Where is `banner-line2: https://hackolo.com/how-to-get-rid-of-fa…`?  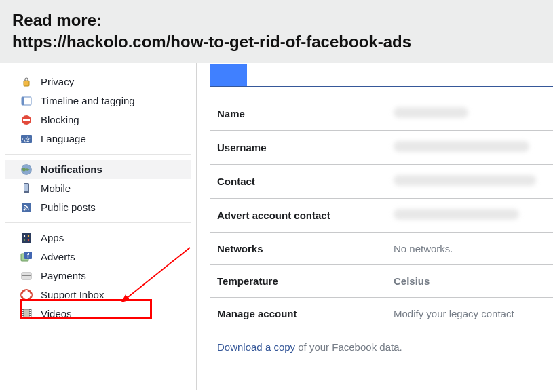
banner-line2: https://hackolo.com/how-to-get-rid-of-fa… is located at coordinates (277, 42).